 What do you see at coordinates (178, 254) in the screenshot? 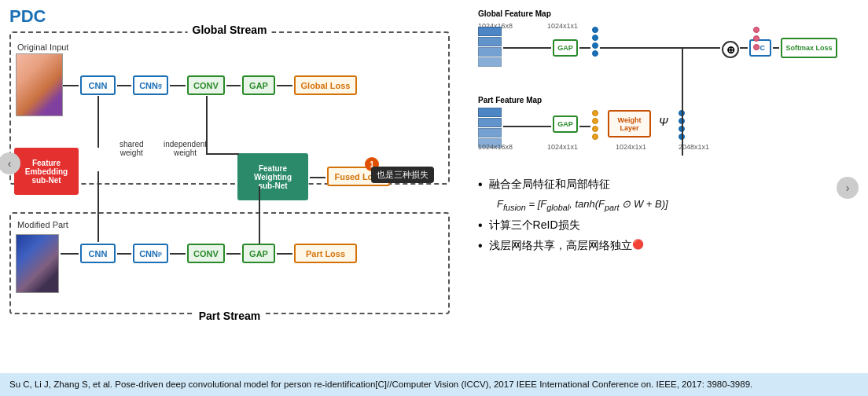
I see `arrow-cnnp-conv2` at bounding box center [178, 254].